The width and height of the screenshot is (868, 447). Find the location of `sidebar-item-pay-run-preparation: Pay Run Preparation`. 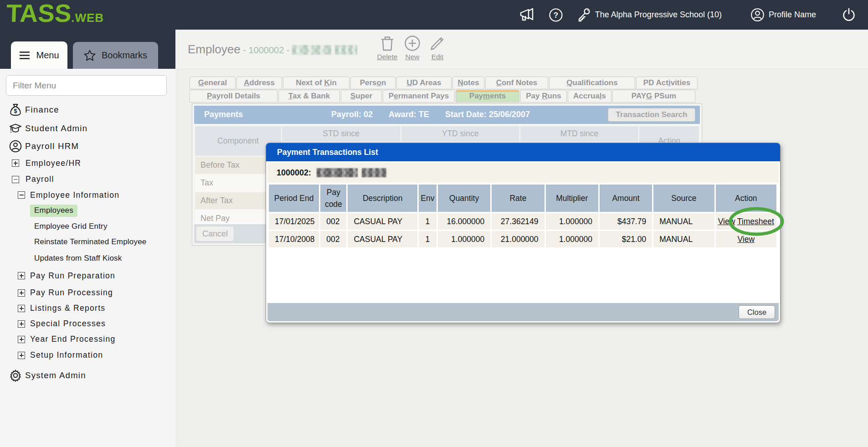

sidebar-item-pay-run-preparation: Pay Run Preparation is located at coordinates (87, 276).